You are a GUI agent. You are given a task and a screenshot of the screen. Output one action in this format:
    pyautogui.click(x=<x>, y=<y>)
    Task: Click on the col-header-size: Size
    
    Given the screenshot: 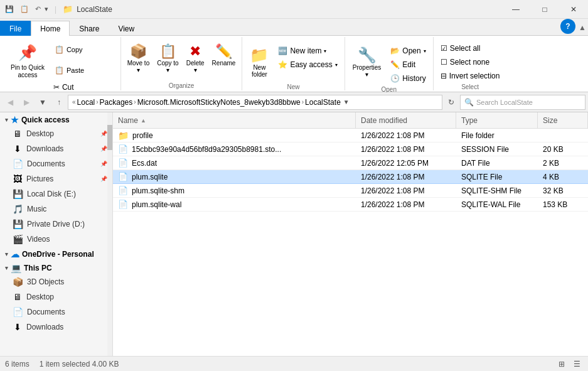 What is the action you would take?
    pyautogui.click(x=563, y=121)
    